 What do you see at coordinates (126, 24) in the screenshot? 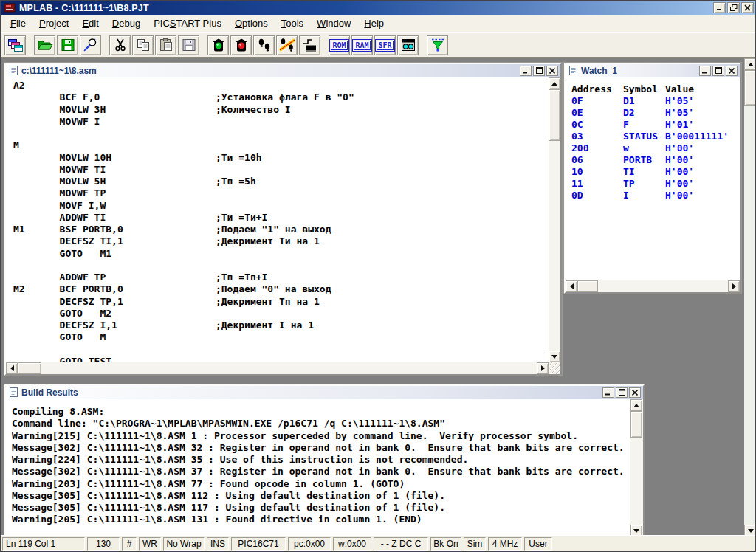
I see `menu-item: Debug` at bounding box center [126, 24].